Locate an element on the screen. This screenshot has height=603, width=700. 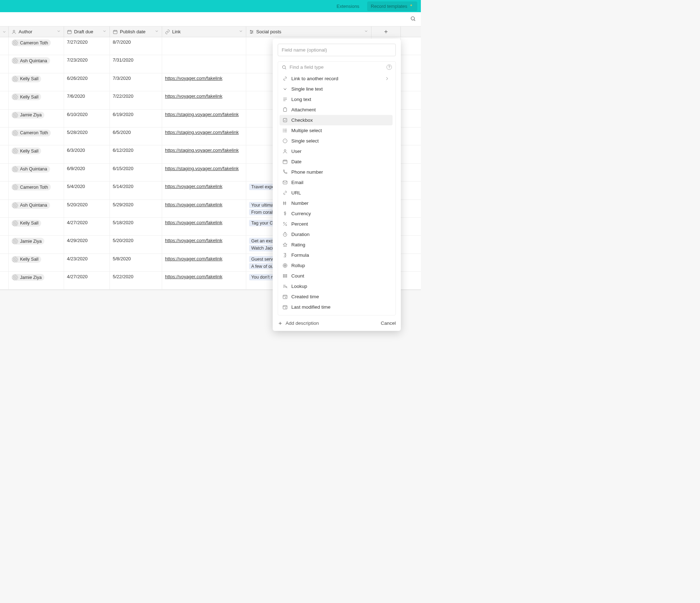
search-icon is located at coordinates (413, 19).